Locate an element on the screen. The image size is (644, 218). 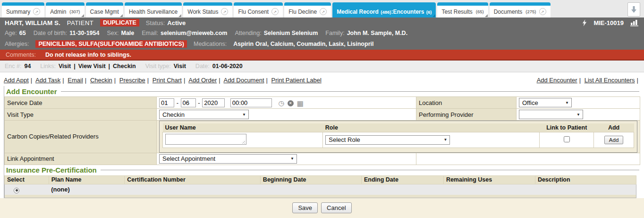
links-label: Links: is located at coordinates (48, 66).